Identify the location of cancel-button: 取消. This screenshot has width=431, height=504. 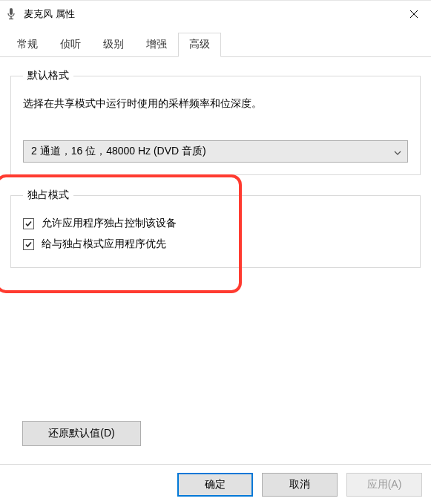
(300, 485).